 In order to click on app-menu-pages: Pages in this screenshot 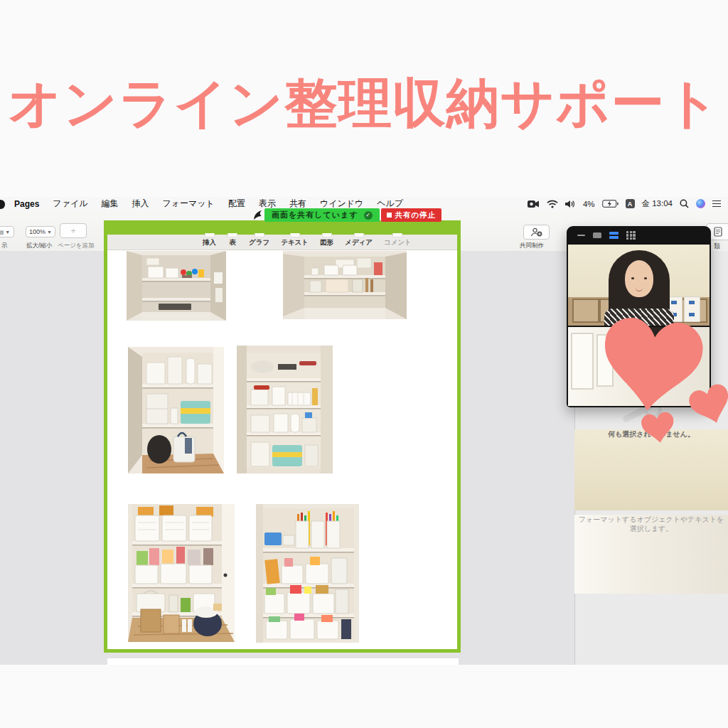, I will do `click(27, 204)`.